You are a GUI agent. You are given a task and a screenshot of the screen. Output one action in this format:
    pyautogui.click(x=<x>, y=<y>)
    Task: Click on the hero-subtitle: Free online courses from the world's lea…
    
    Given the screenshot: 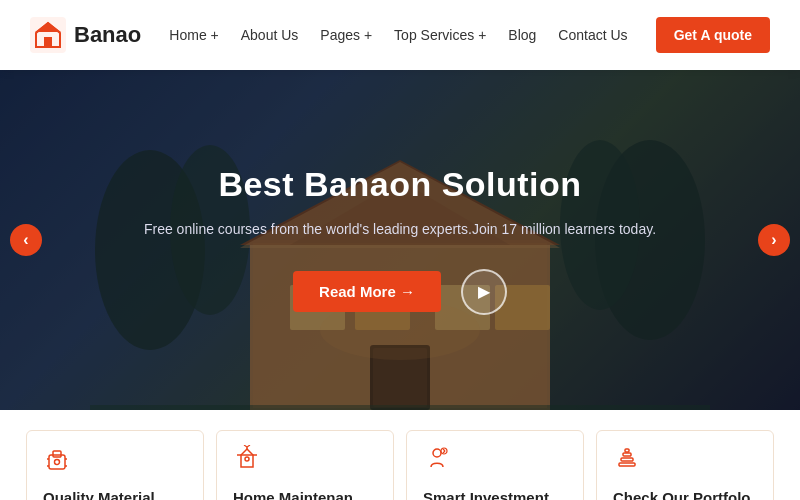 What is the action you would take?
    pyautogui.click(x=400, y=229)
    